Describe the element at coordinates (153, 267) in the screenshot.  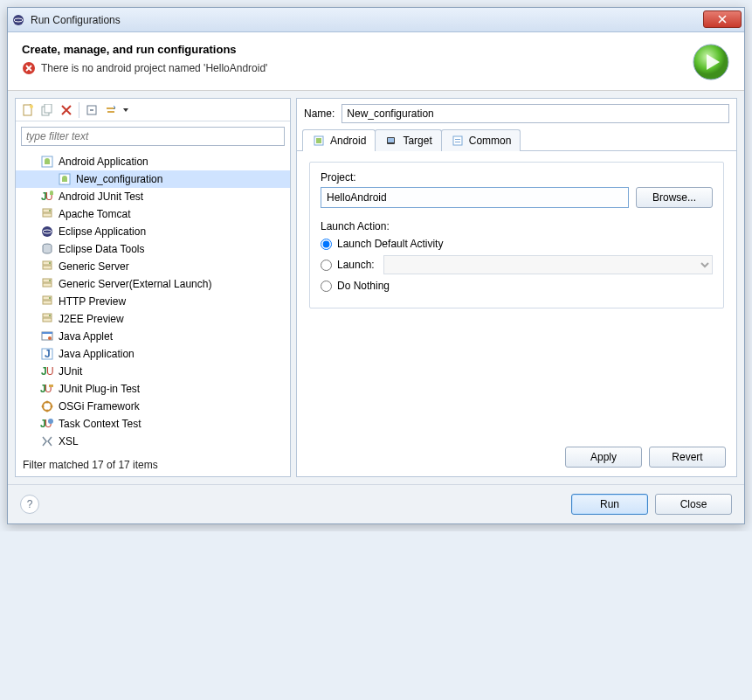
I see `tree-item: Generic Server` at that location.